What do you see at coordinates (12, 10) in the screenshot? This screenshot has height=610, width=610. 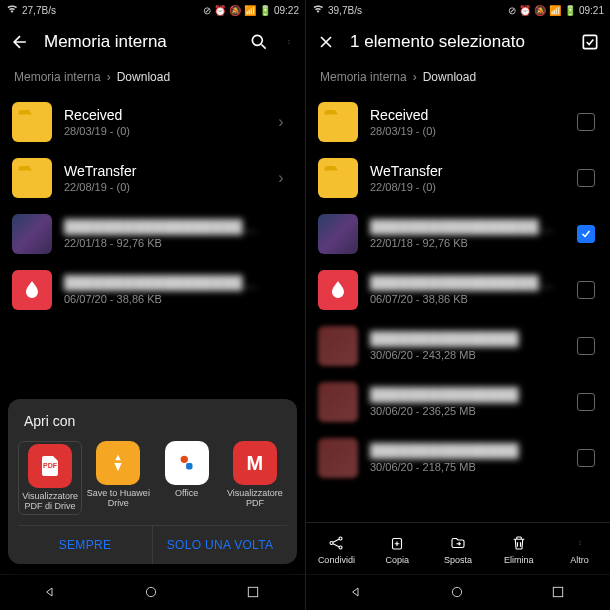 I see `wifi-icon` at bounding box center [12, 10].